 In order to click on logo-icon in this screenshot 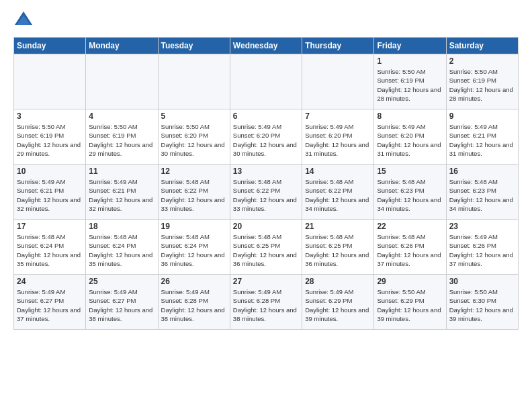, I will do `click(24, 20)`.